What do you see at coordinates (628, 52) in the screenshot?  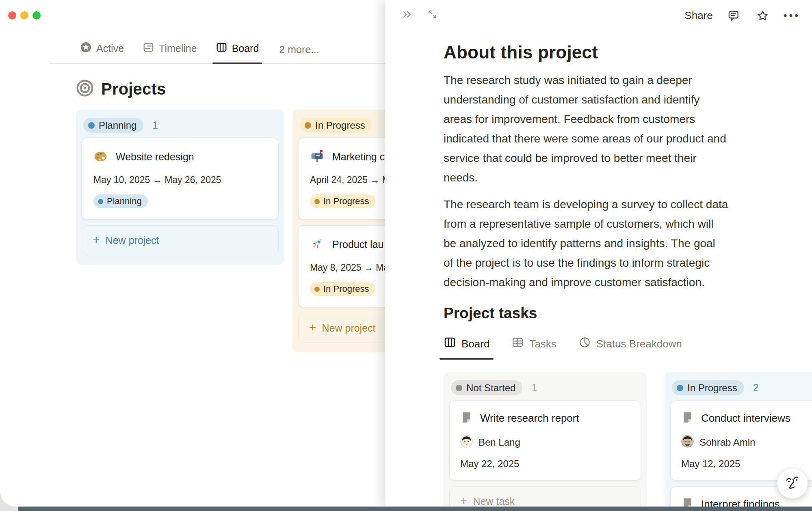 I see `about-heading: About this project` at bounding box center [628, 52].